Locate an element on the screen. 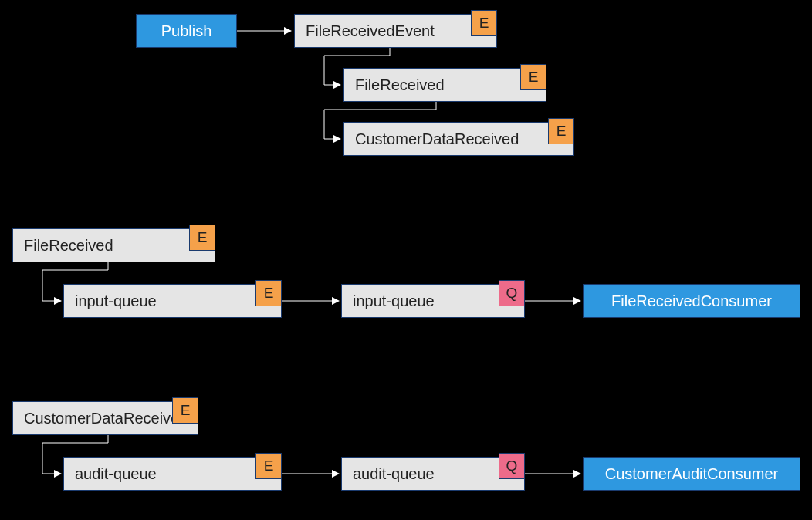 Image resolution: width=812 pixels, height=520 pixels. audit-queue-right-node: audit-queue Q is located at coordinates (433, 474).